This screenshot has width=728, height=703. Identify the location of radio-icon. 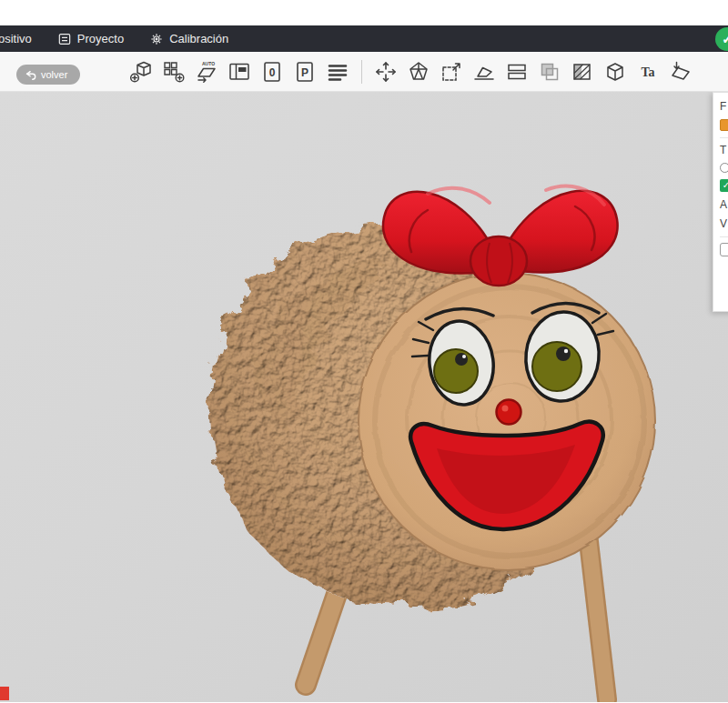
(724, 167).